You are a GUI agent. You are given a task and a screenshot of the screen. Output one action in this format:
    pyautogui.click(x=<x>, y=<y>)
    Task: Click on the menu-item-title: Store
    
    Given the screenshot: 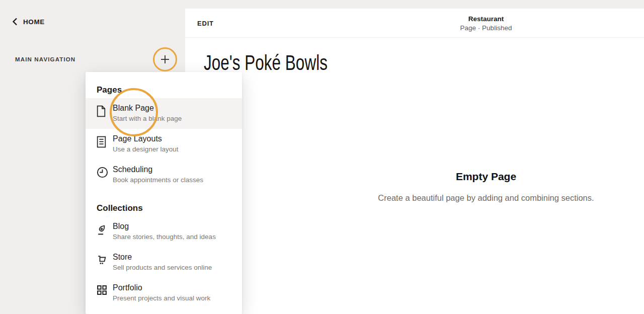 What is the action you would take?
    pyautogui.click(x=162, y=257)
    